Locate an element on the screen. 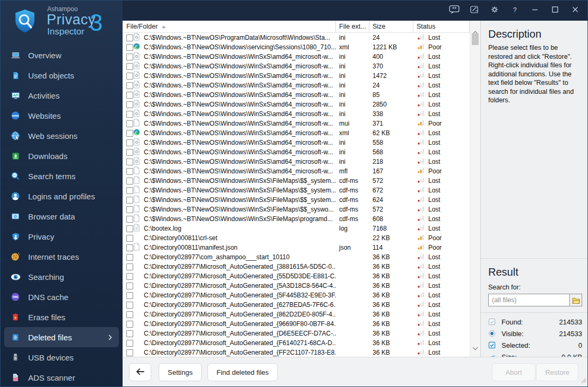 The height and width of the screenshot is (387, 588). notes-button is located at coordinates (474, 11).